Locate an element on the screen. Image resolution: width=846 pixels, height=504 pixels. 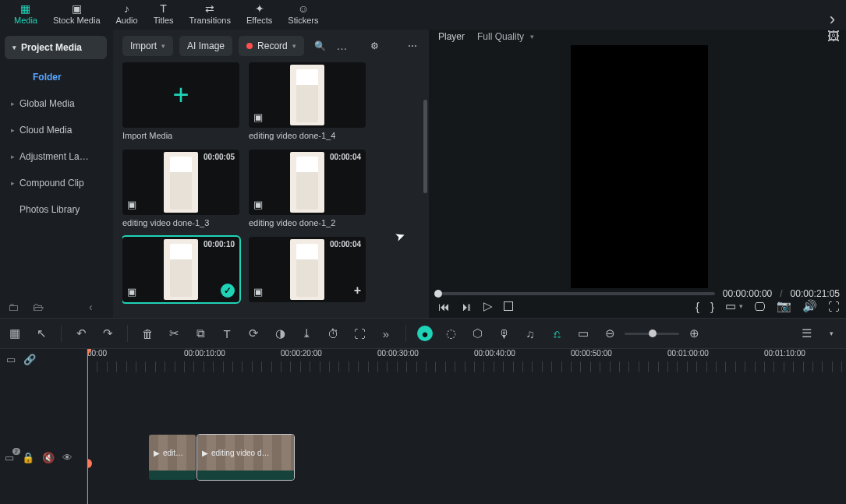
record-button: Record▾ is located at coordinates (271, 46).